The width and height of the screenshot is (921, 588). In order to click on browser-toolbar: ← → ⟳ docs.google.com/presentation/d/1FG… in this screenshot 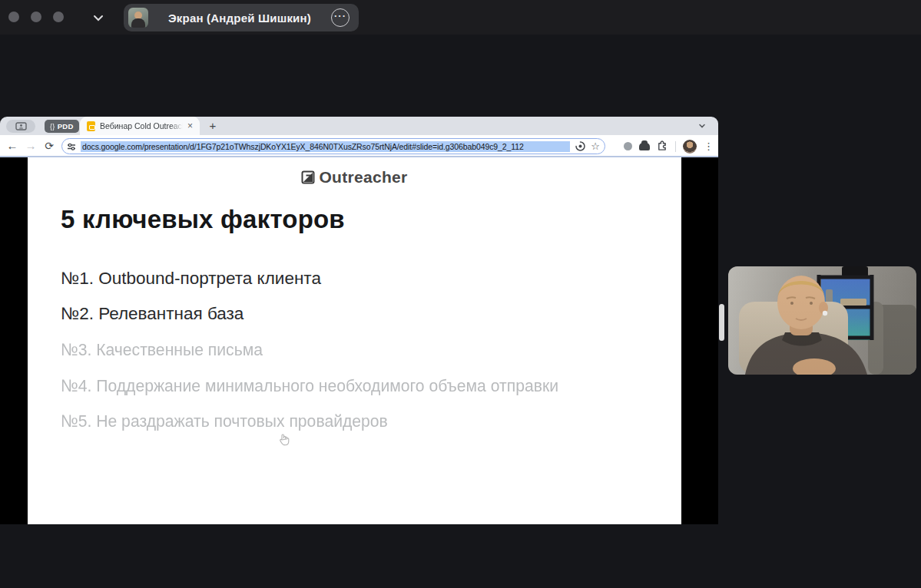, I will do `click(359, 146)`.